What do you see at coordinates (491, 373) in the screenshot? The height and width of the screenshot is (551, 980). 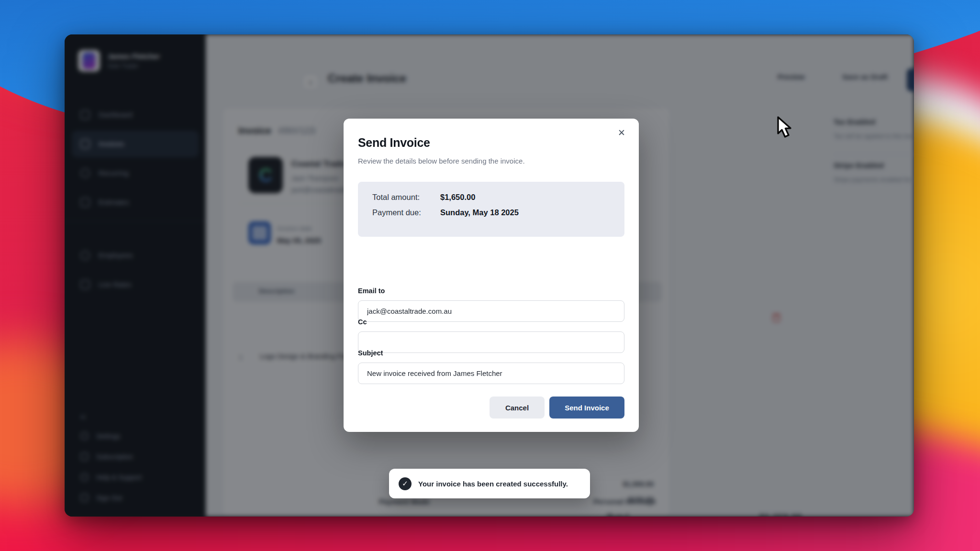 I see `subject-field` at bounding box center [491, 373].